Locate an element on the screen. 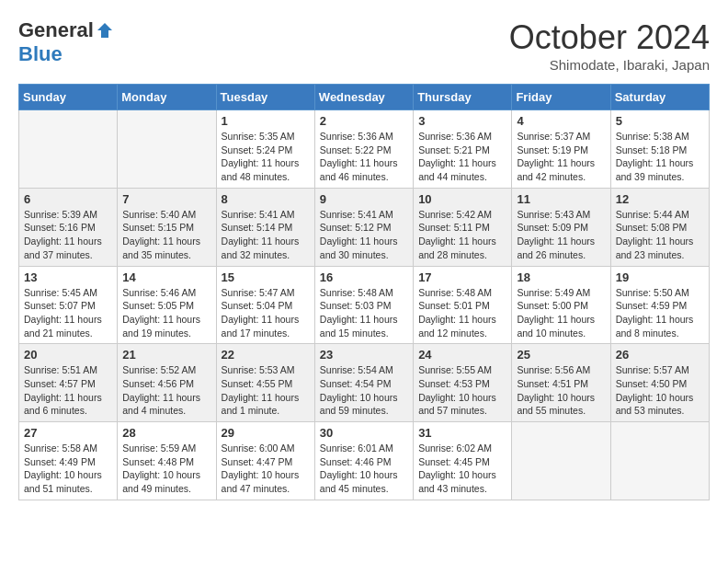  calendar-cell: 4Sunrise: 5:37 AM Sunset: 5:19 PM Daylig… is located at coordinates (561, 149).